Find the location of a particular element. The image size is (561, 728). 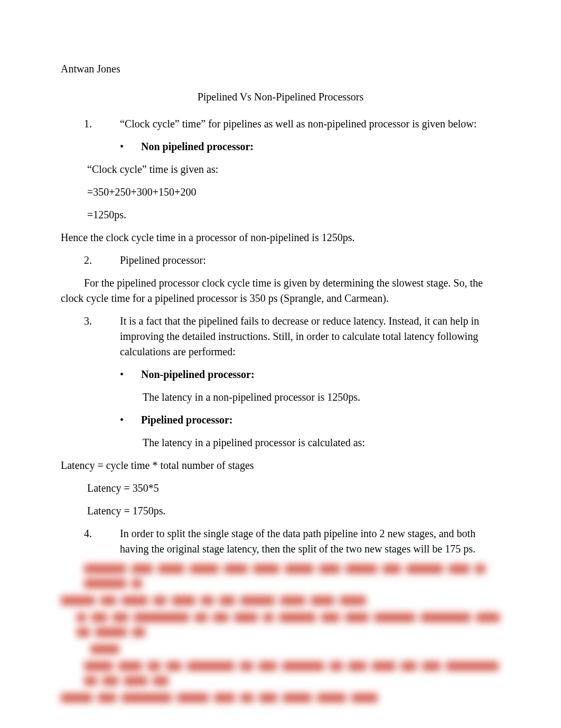

list-item-2: 2. Pipelined processor: is located at coordinates (280, 260).